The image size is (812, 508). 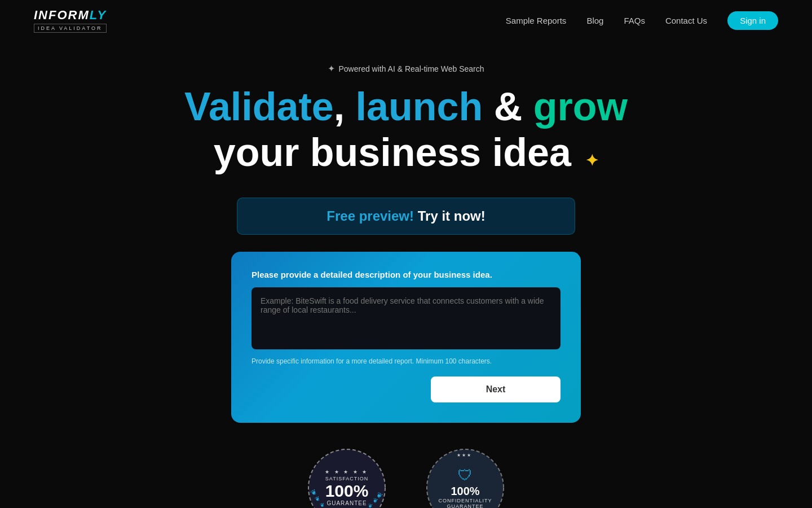 I want to click on nav-links: Sample Reports Blog FAQs Contact Us Sign…, so click(x=642, y=20).